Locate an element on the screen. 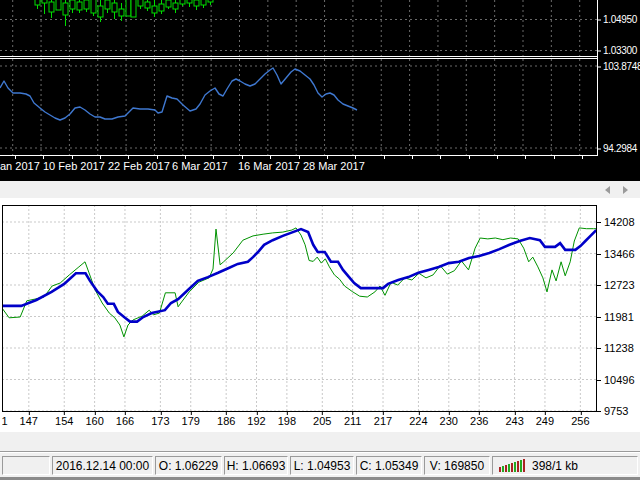 This screenshot has height=480, width=640. status-traffic: 398/1 kb is located at coordinates (555, 466).